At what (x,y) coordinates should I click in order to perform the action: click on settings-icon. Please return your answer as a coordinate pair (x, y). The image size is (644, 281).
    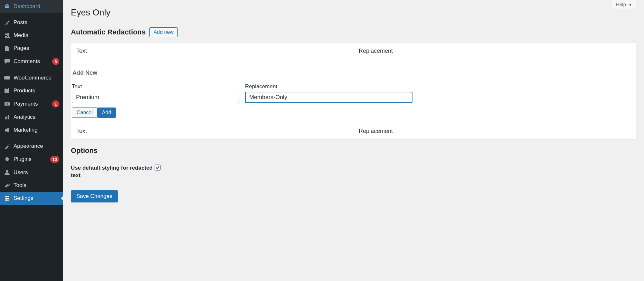
    Looking at the image, I should click on (7, 198).